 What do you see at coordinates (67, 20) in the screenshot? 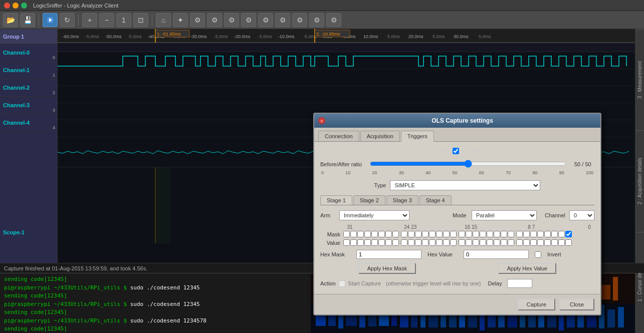
I see `repeat-button: ↻` at bounding box center [67, 20].